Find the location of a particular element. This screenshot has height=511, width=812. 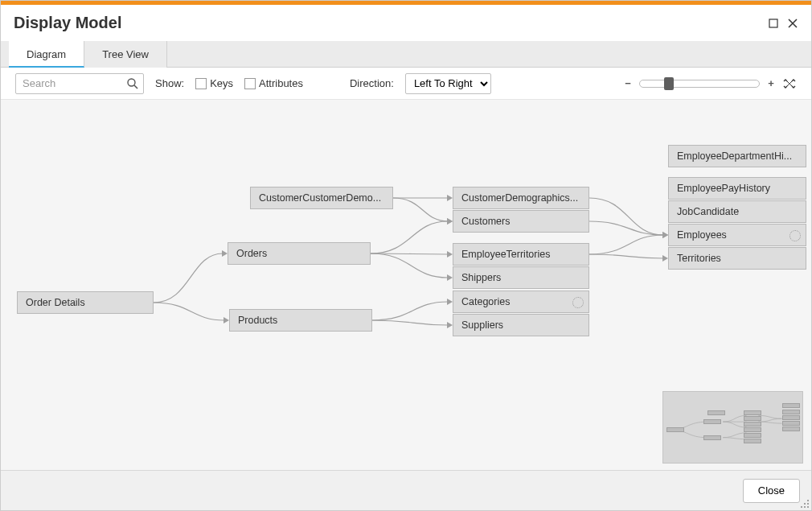

node-order-details: Order Details is located at coordinates (85, 303).